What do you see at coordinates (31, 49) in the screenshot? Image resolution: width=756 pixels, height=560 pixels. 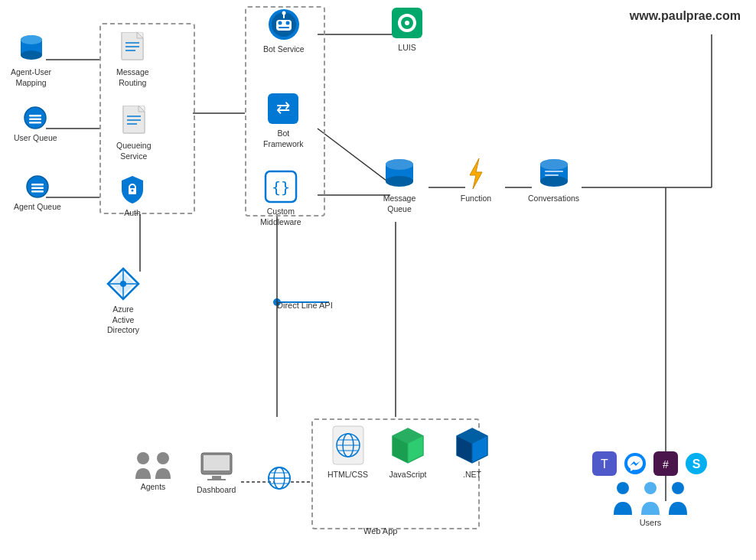 I see `agent-user-mapping-icon` at bounding box center [31, 49].